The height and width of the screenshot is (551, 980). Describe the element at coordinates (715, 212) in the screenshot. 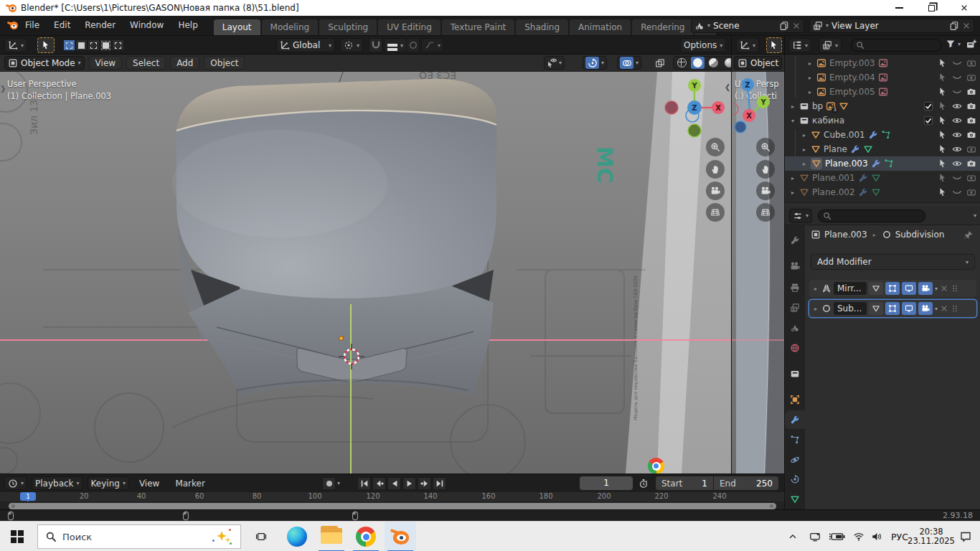

I see `ortho-toggle-button` at that location.